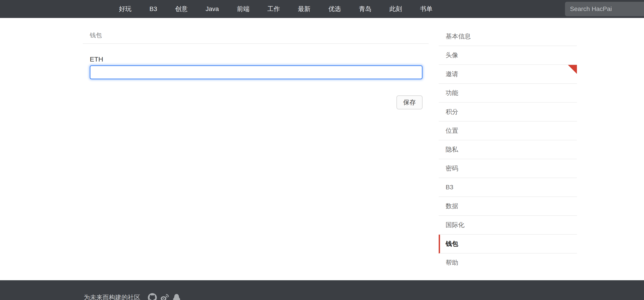 This screenshot has height=300, width=644. Describe the element at coordinates (508, 206) in the screenshot. I see `sidebar-item-data: 数据` at that location.